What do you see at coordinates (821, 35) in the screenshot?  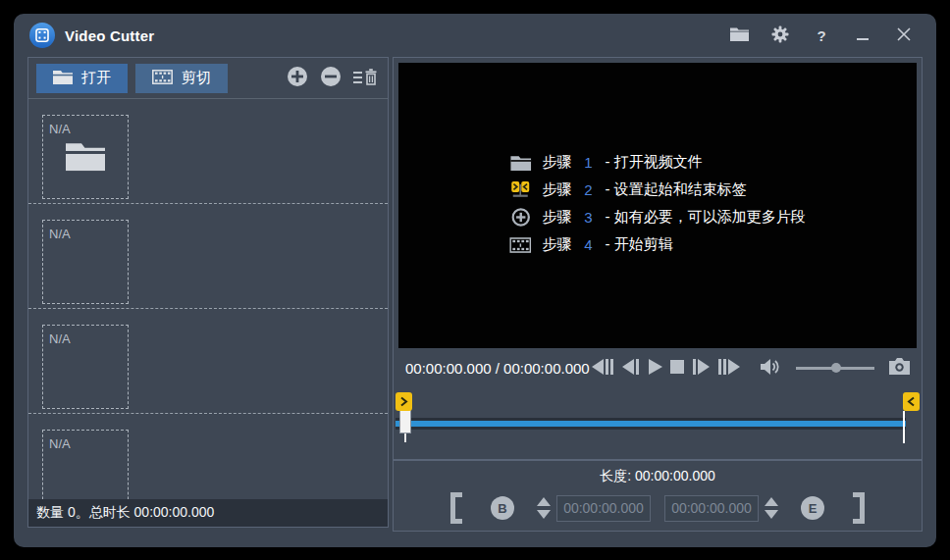 I see `titlebar-actions: ?` at bounding box center [821, 35].